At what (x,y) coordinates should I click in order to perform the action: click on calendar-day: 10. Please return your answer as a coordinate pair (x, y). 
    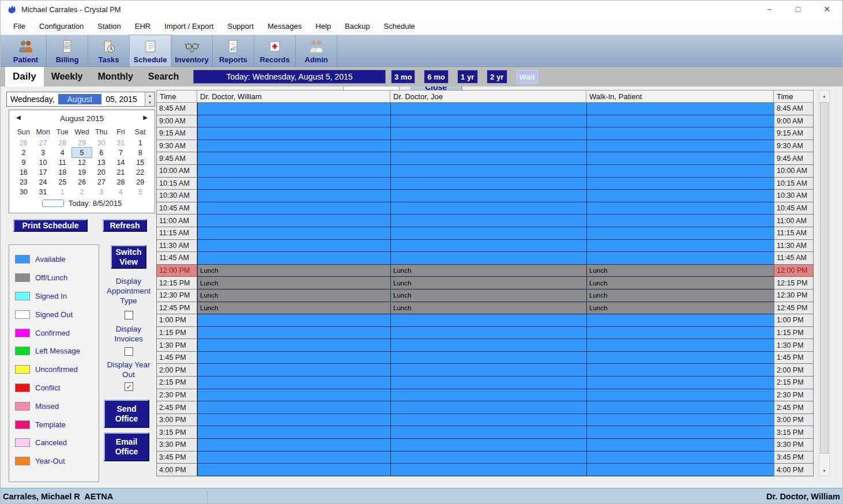
    Looking at the image, I should click on (43, 163).